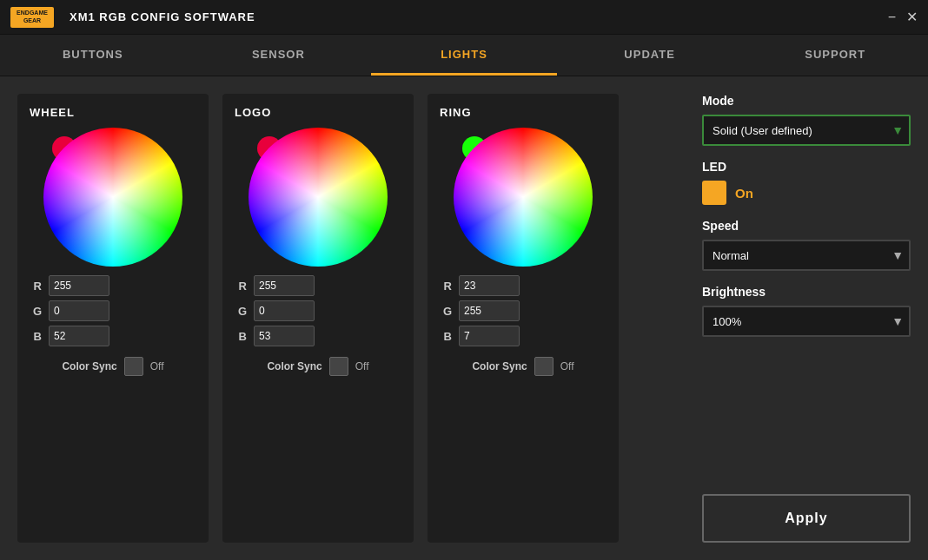 The image size is (928, 560). Describe the element at coordinates (284, 336) in the screenshot. I see `logo-b-input` at that location.